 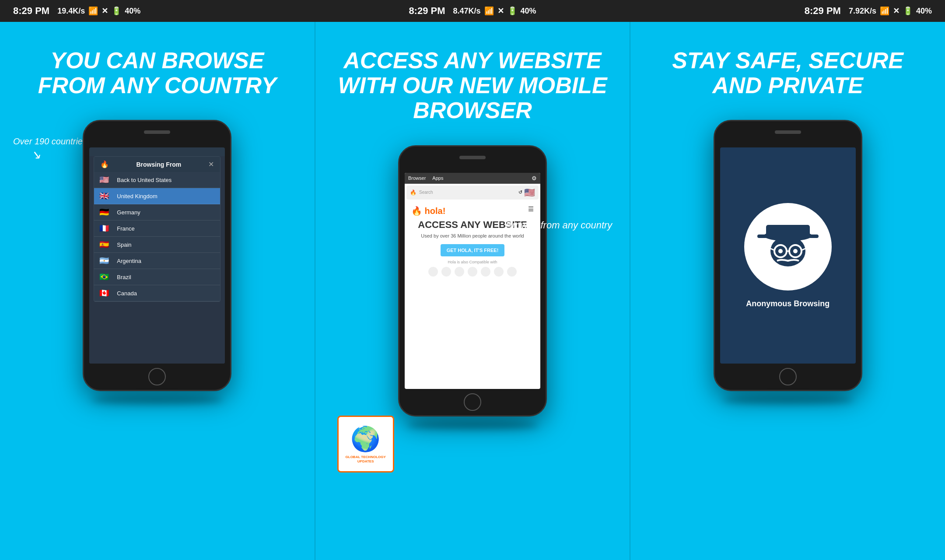 What do you see at coordinates (77, 11) in the screenshot?
I see `status-left: 8:29 PM 19.4K/s 📶 ✕ 🔋 40%` at bounding box center [77, 11].